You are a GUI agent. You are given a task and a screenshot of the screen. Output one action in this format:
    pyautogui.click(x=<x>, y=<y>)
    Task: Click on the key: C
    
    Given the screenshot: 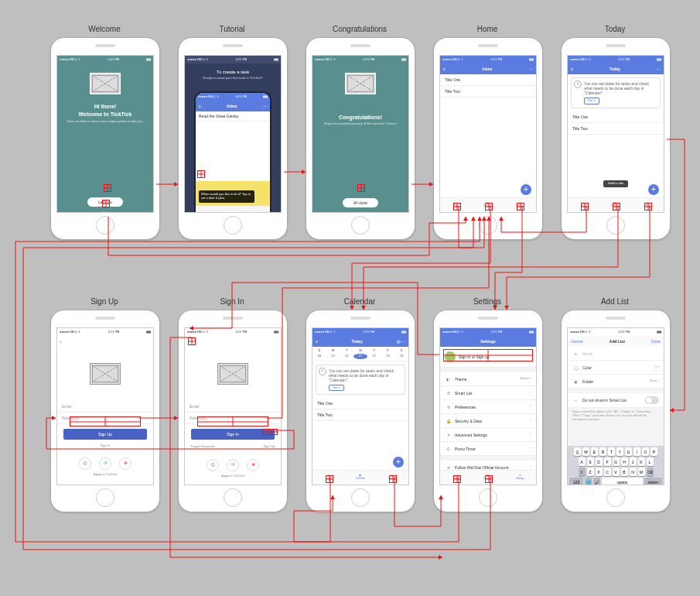 What is the action you would take?
    pyautogui.click(x=608, y=472)
    